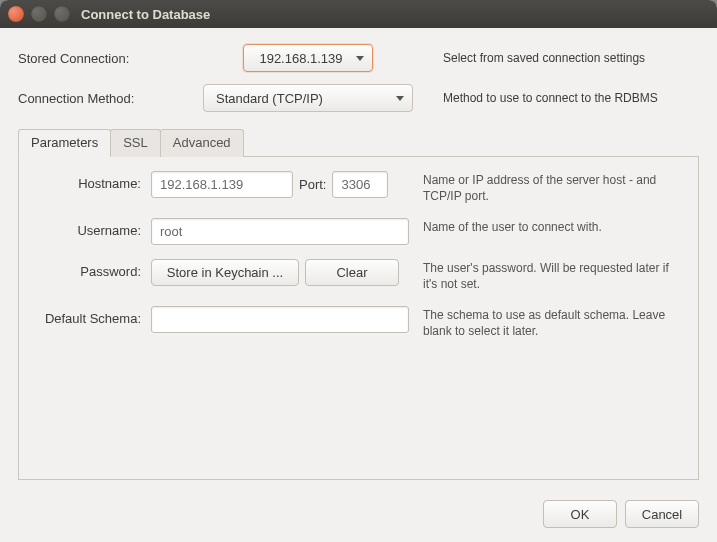 The image size is (717, 542). I want to click on stored-connection-dropdown: 192.168.1.139, so click(308, 58).